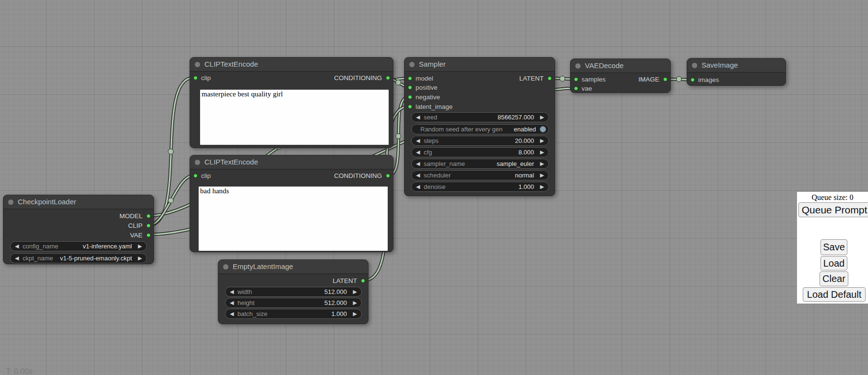 The width and height of the screenshot is (868, 375). I want to click on node-empty-latent-image: EmptyLatentImage LATENT ◀ width 512.000 …, so click(293, 292).